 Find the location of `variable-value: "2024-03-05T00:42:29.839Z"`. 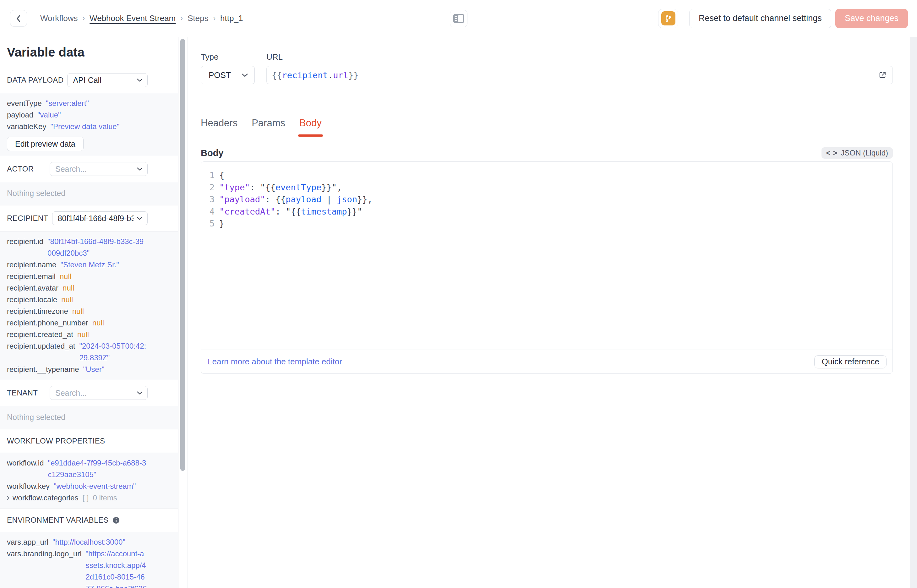

variable-value: "2024-03-05T00:42:29.839Z" is located at coordinates (114, 352).